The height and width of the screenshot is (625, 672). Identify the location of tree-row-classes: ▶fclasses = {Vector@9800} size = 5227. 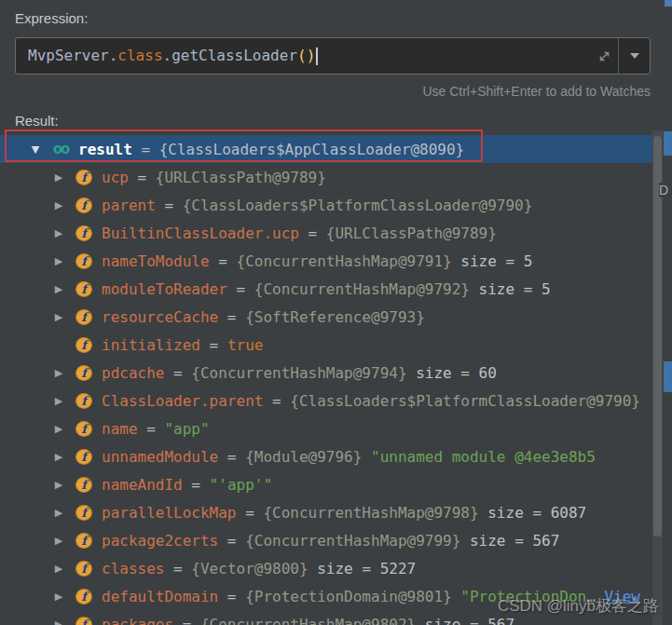
(326, 568).